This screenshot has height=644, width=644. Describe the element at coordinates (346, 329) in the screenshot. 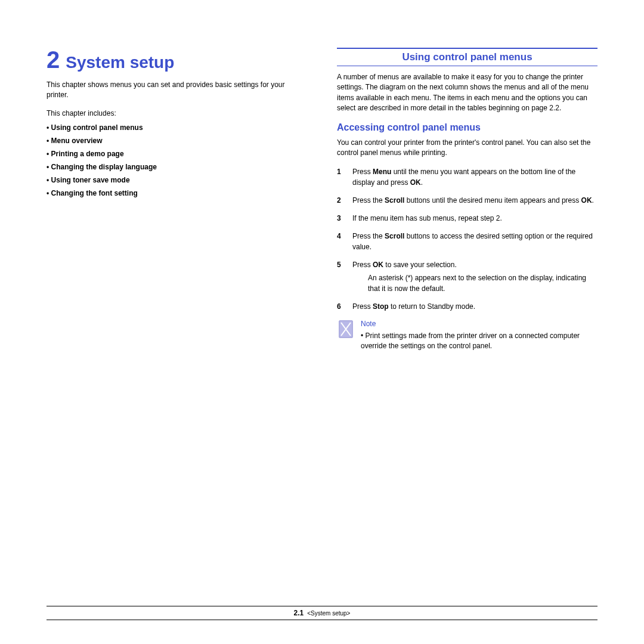

I see `note-icon` at that location.